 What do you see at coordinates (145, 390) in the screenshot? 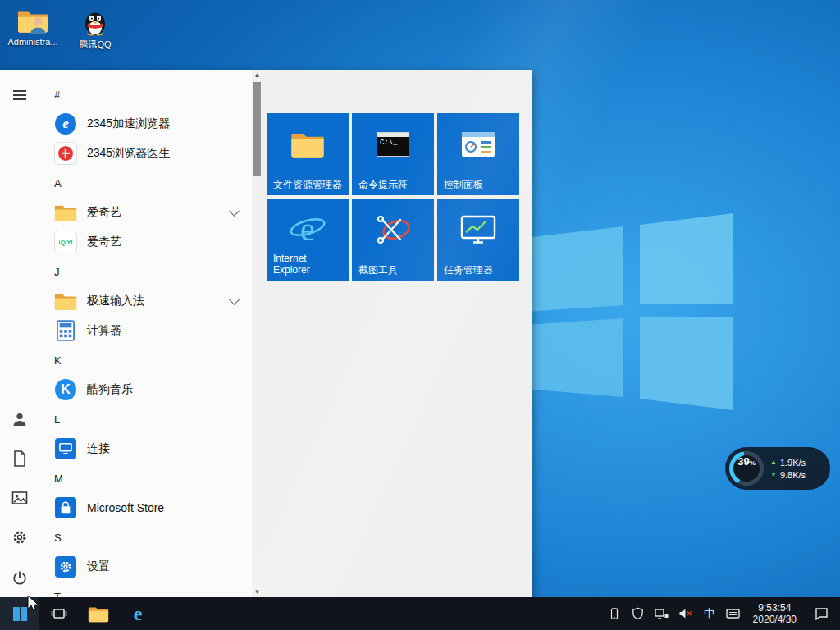
I see `app-item-kugou: K 酷狗音乐` at bounding box center [145, 390].